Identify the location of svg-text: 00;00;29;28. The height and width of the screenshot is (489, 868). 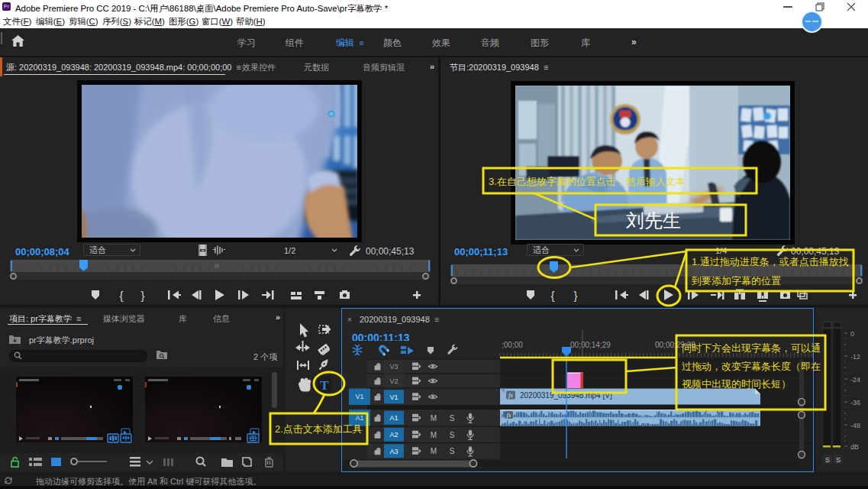
(675, 345).